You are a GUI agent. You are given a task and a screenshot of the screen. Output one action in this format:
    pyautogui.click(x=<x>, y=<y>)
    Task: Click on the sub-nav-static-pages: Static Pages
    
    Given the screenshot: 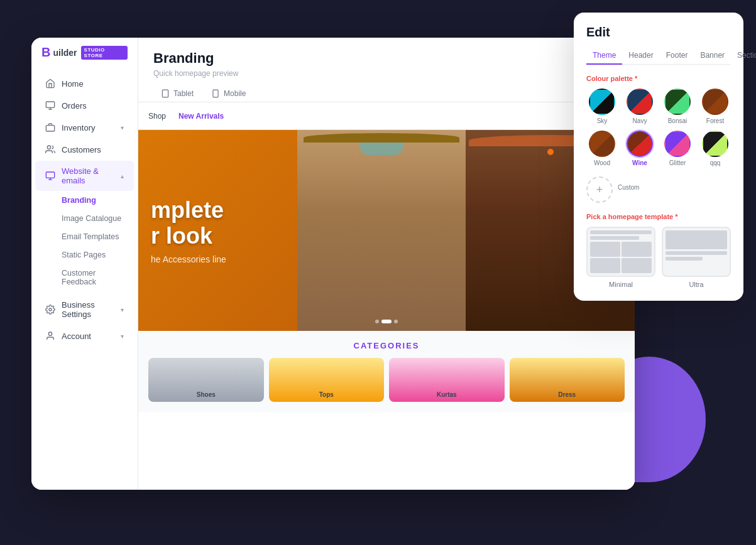 What is the action you would take?
    pyautogui.click(x=84, y=255)
    